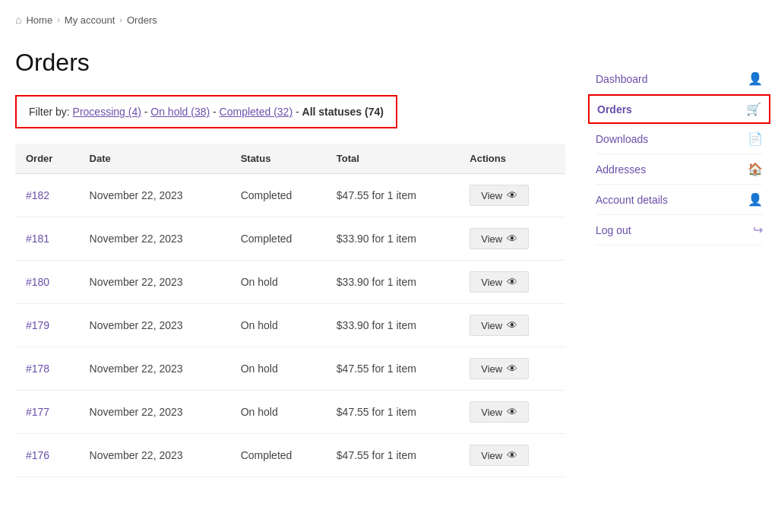 The height and width of the screenshot is (532, 778). I want to click on col-actions: Actions, so click(512, 159).